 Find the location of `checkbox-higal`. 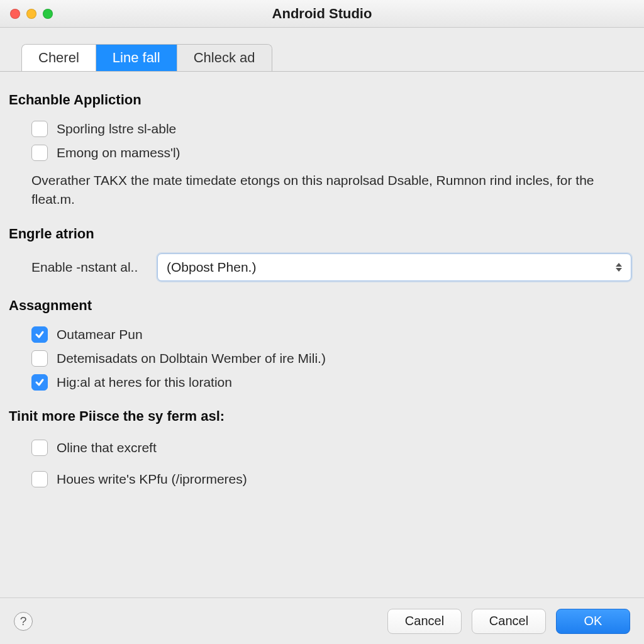

checkbox-higal is located at coordinates (40, 382).